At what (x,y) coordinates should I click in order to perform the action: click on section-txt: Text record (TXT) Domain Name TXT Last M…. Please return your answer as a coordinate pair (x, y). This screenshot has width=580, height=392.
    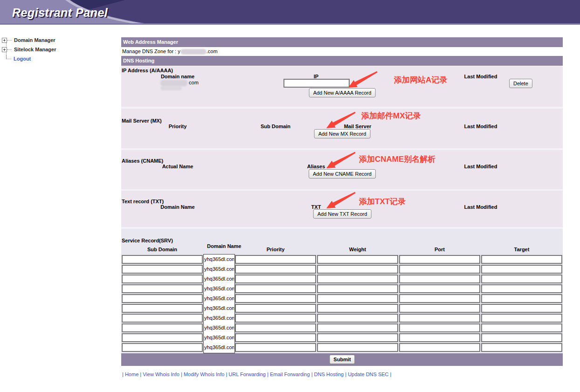
    Looking at the image, I should click on (342, 209).